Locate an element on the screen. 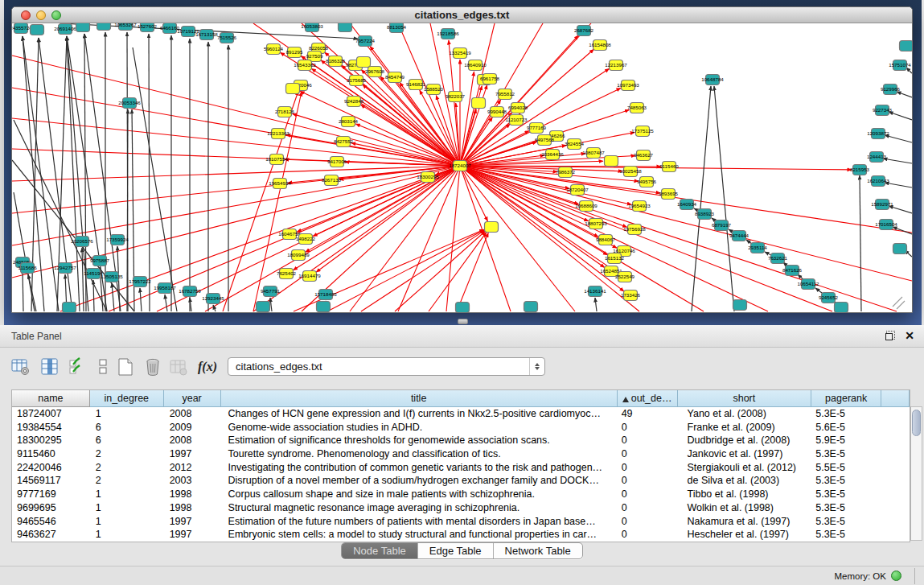  status-bar: Memory: OK is located at coordinates (462, 575).